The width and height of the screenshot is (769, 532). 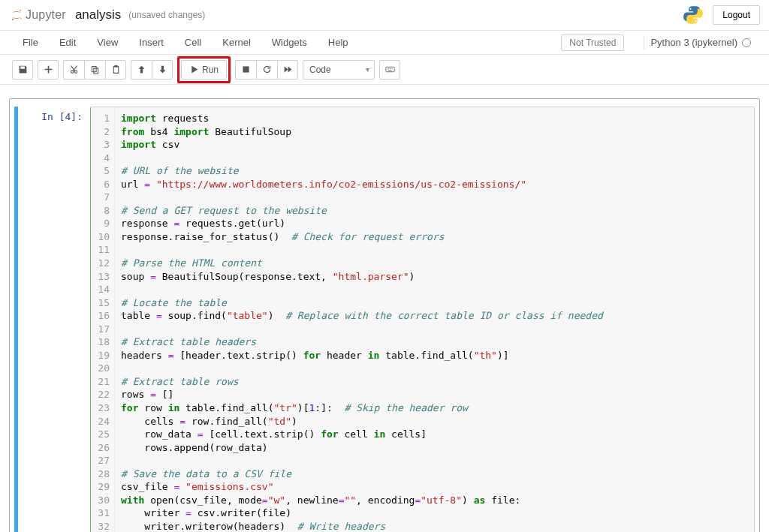 What do you see at coordinates (141, 70) in the screenshot?
I see `move-up-button` at bounding box center [141, 70].